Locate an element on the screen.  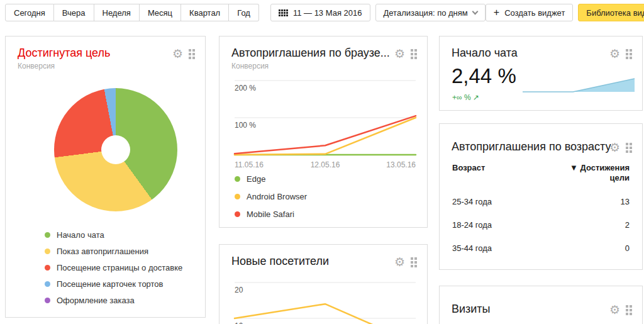
legend-dot-blue-icon is located at coordinates (48, 284).